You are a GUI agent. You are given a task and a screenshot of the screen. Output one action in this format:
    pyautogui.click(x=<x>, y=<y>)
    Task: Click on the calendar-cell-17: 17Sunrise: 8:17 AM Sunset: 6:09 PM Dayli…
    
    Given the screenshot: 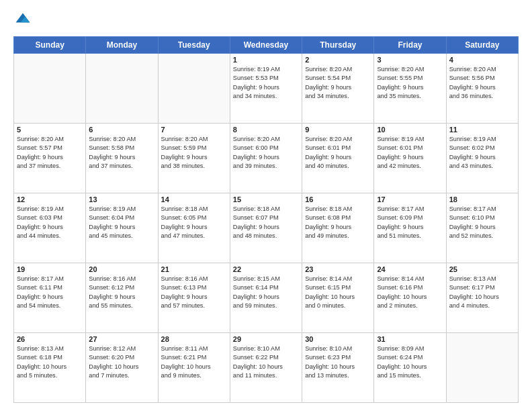 What is the action you would take?
    pyautogui.click(x=410, y=228)
    